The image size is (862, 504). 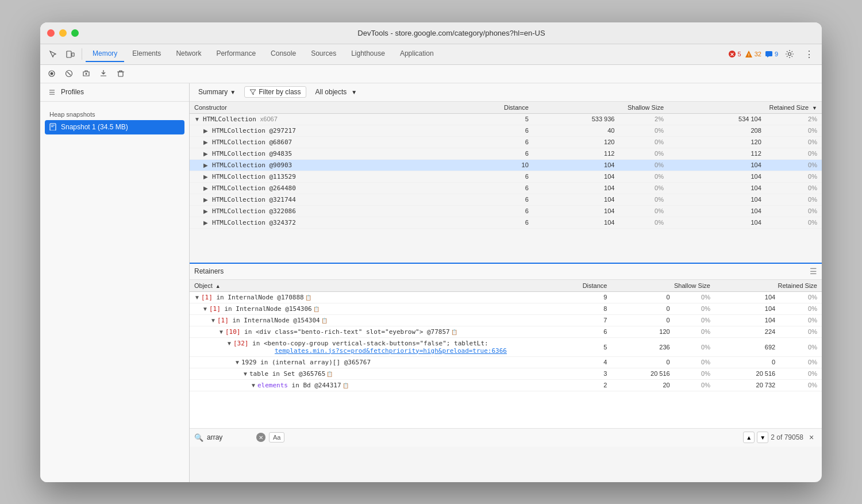 What do you see at coordinates (391, 351) in the screenshot?
I see `retainer-link: templates.min.js?sc=prod&fetchpriority=h…` at bounding box center [391, 351].